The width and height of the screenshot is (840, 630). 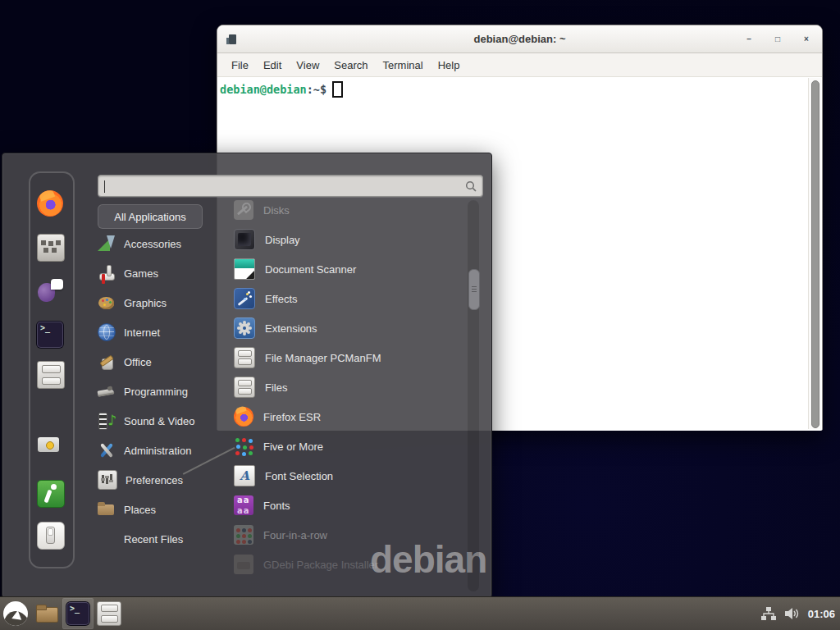 I want to click on favorite-keyboard-button, so click(x=50, y=247).